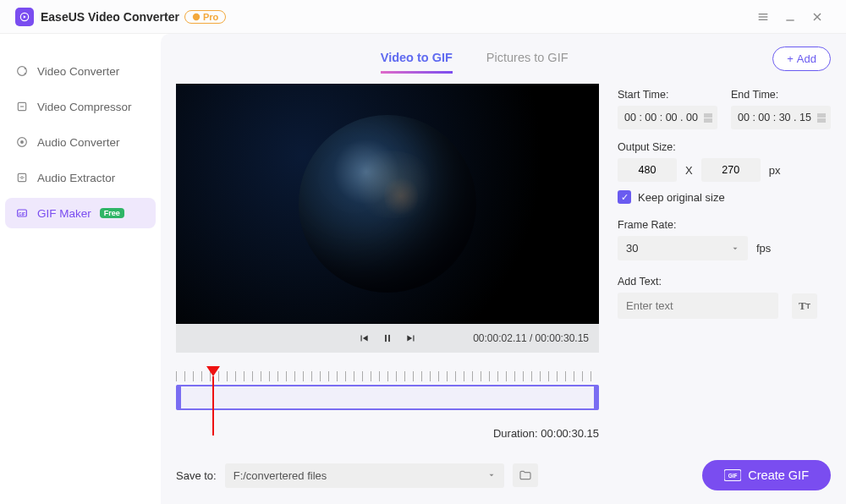  What do you see at coordinates (733, 475) in the screenshot?
I see `gif-icon: GIF` at bounding box center [733, 475].